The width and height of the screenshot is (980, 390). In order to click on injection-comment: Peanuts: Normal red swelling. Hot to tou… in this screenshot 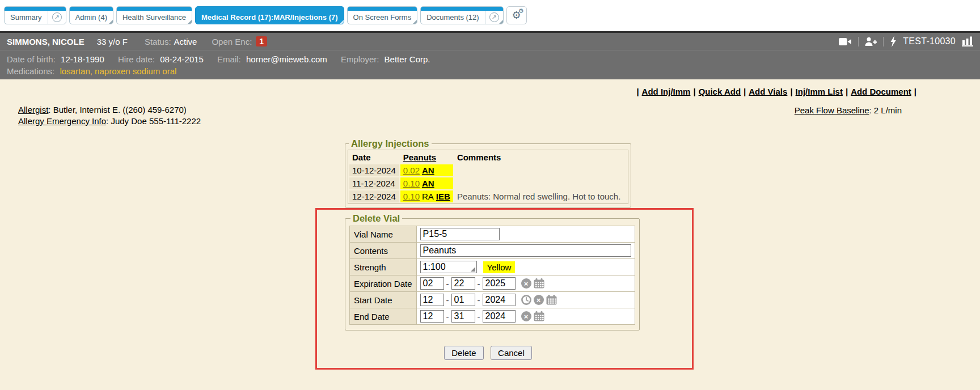, I will do `click(540, 196)`.